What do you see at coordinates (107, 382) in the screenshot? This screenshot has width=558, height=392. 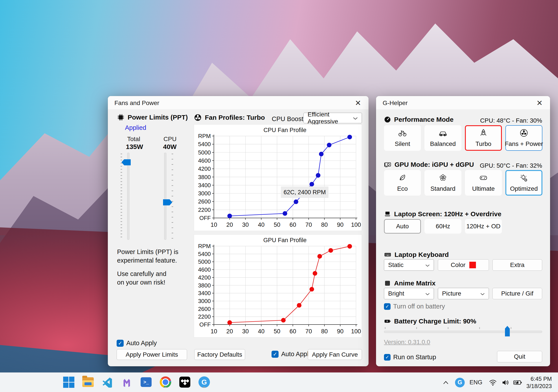 I see `vscode-icon` at bounding box center [107, 382].